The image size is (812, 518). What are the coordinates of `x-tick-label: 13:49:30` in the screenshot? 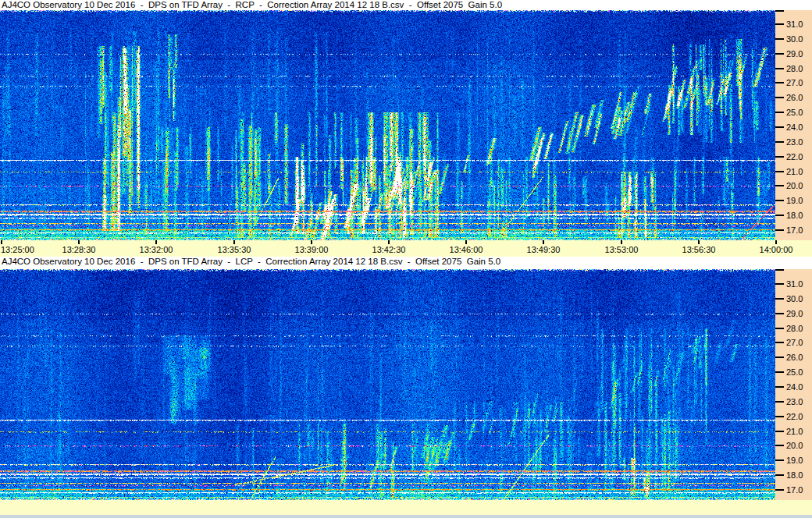 It's located at (543, 250).